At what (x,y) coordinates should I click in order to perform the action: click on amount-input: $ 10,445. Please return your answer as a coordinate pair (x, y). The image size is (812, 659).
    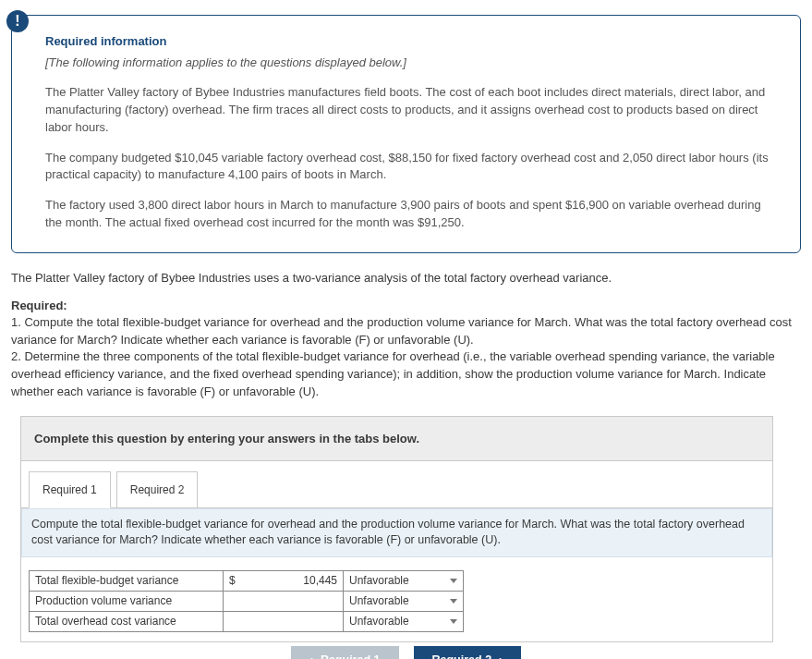
    Looking at the image, I should click on (284, 580).